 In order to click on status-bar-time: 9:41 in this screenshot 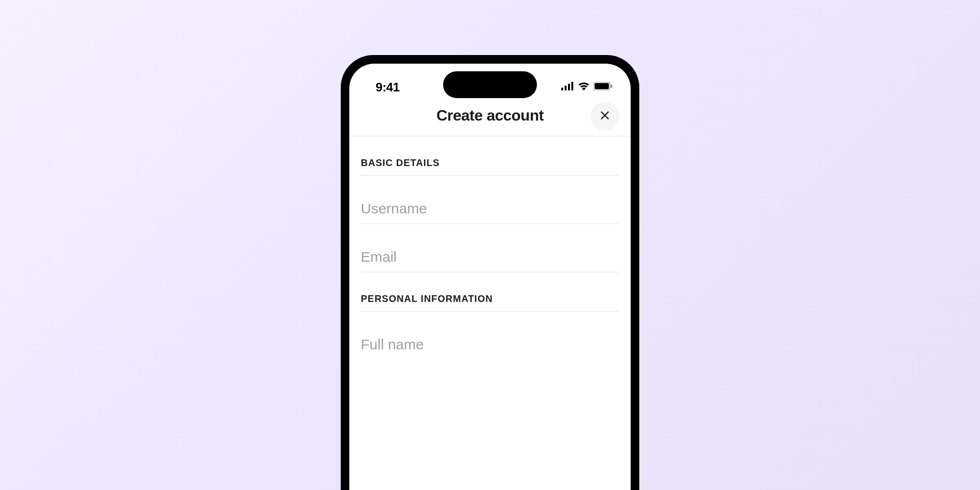, I will do `click(388, 87)`.